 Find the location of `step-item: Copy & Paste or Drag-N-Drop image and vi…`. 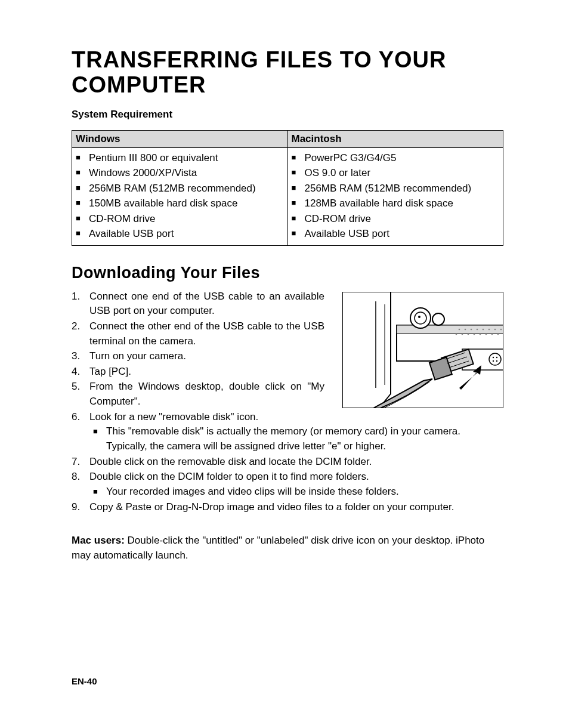

step-item: Copy & Paste or Drag-N-Drop image and vi… is located at coordinates (287, 507).